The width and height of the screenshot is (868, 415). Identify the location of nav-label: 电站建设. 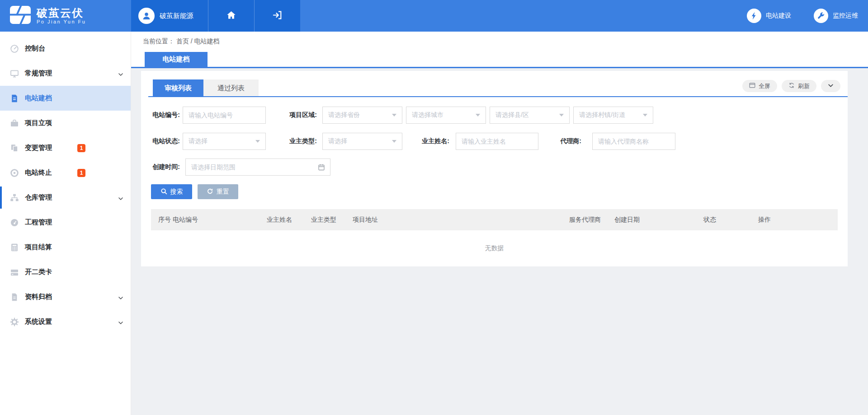
(778, 16).